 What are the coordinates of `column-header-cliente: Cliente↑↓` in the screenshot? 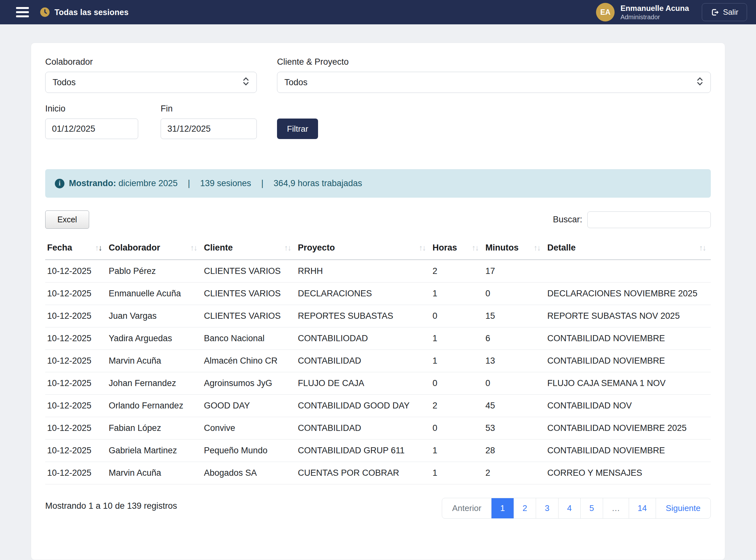 It's located at (249, 249).